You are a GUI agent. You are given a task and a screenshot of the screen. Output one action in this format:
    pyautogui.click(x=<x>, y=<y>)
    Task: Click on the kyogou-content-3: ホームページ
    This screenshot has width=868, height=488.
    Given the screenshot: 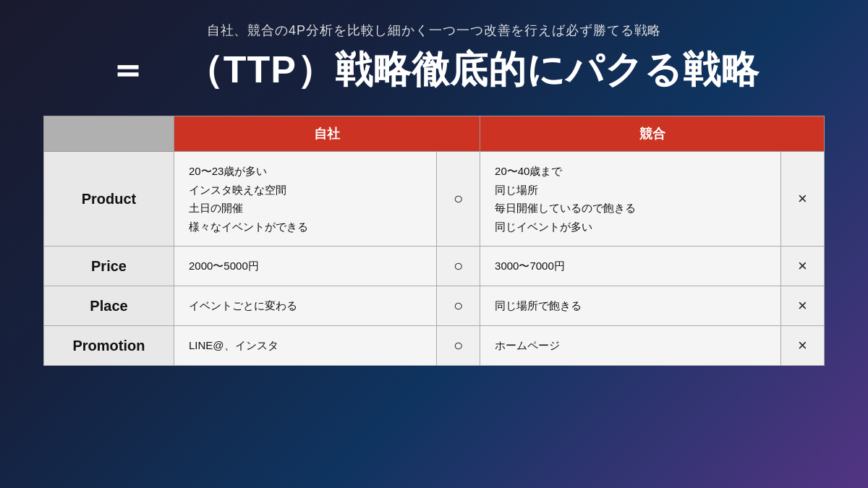 What is the action you would take?
    pyautogui.click(x=631, y=346)
    